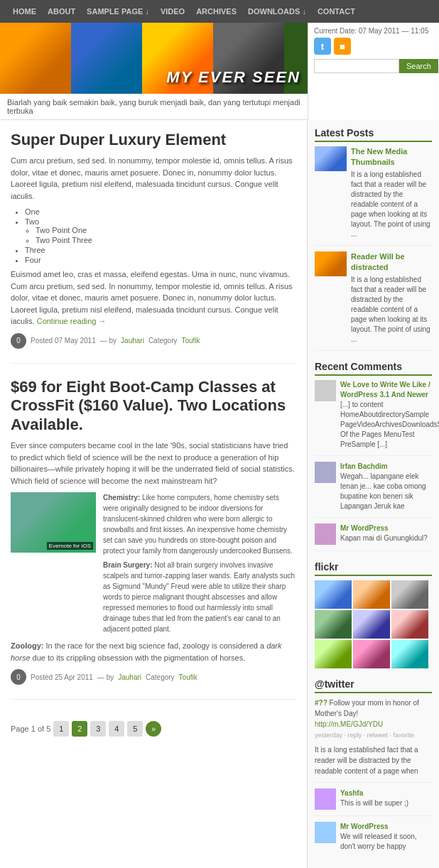 The height and width of the screenshot is (868, 439). I want to click on comment-3-avatar, so click(325, 534).